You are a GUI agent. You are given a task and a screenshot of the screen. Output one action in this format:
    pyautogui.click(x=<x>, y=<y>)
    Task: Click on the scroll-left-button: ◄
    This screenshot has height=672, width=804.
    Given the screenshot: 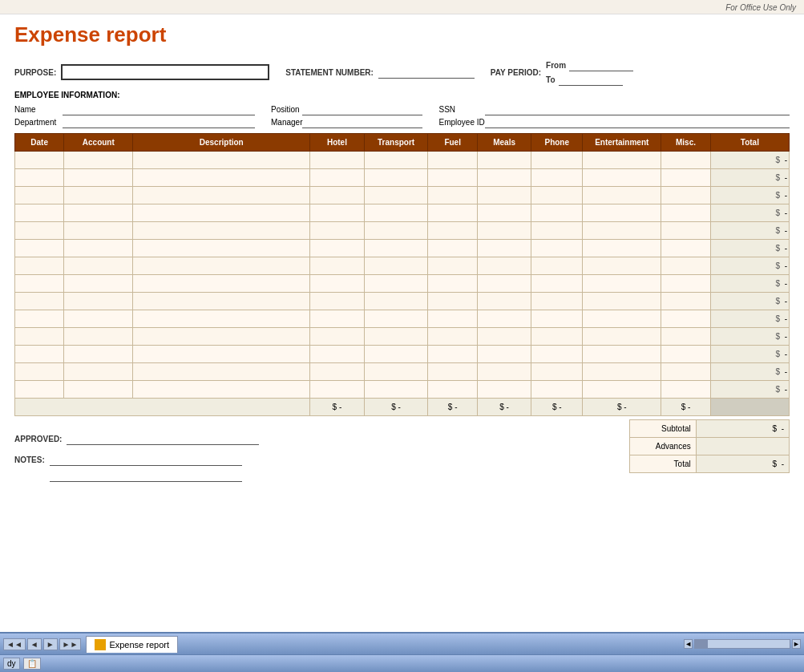 What is the action you would take?
    pyautogui.click(x=688, y=644)
    